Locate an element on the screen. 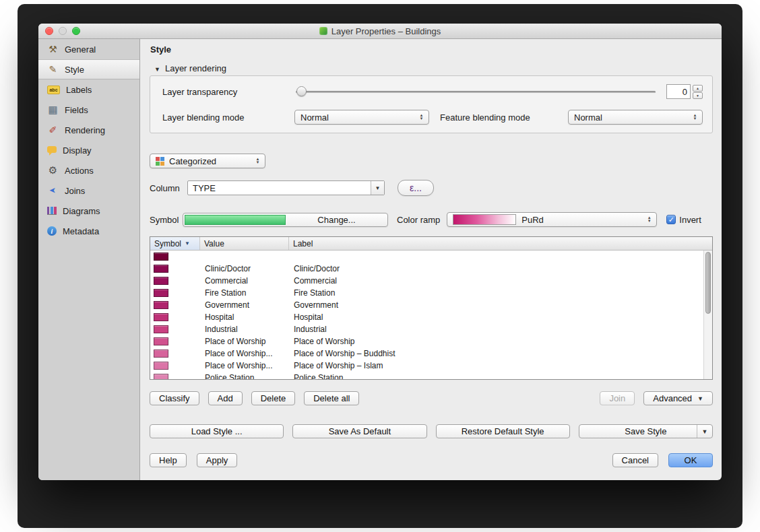 The width and height of the screenshot is (760, 532). column-header-value: Value is located at coordinates (245, 244).